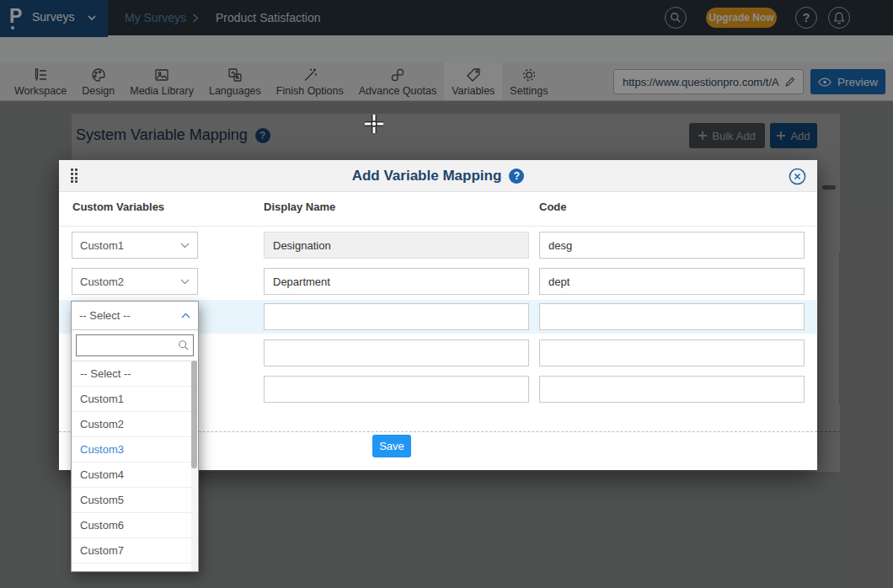 This screenshot has width=893, height=588. What do you see at coordinates (135, 436) in the screenshot?
I see `variable-select-dropdown: -- Select -- -- Select -- Custom1 Custom…` at bounding box center [135, 436].